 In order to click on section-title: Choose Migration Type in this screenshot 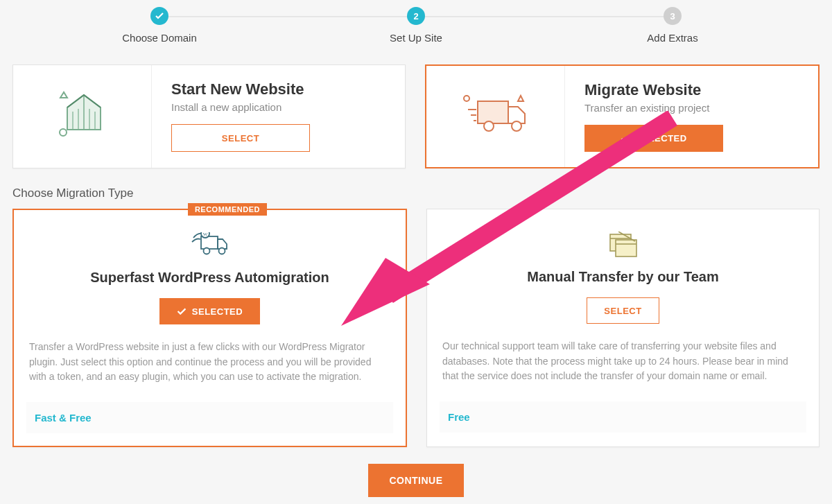, I will do `click(416, 189)`.